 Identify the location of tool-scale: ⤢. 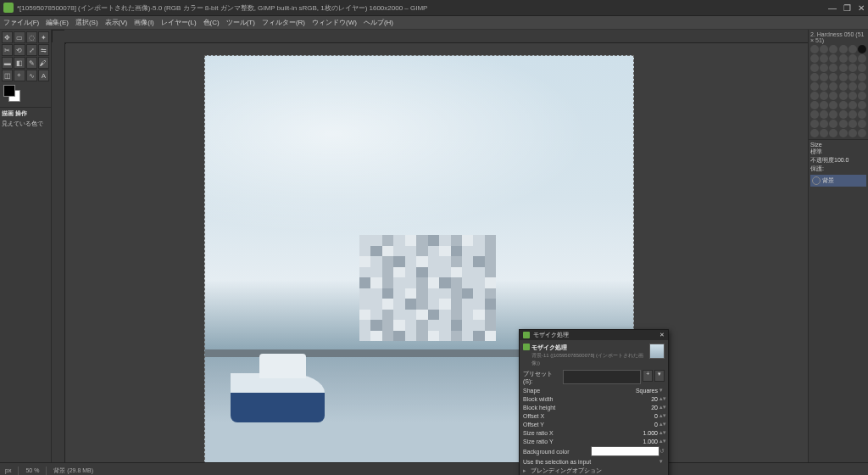
(32, 50).